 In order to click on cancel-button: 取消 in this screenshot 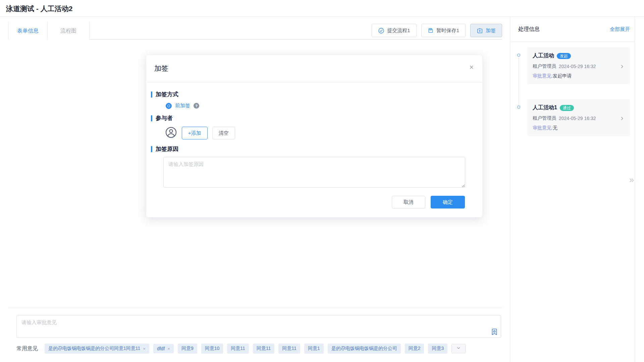, I will do `click(409, 202)`.